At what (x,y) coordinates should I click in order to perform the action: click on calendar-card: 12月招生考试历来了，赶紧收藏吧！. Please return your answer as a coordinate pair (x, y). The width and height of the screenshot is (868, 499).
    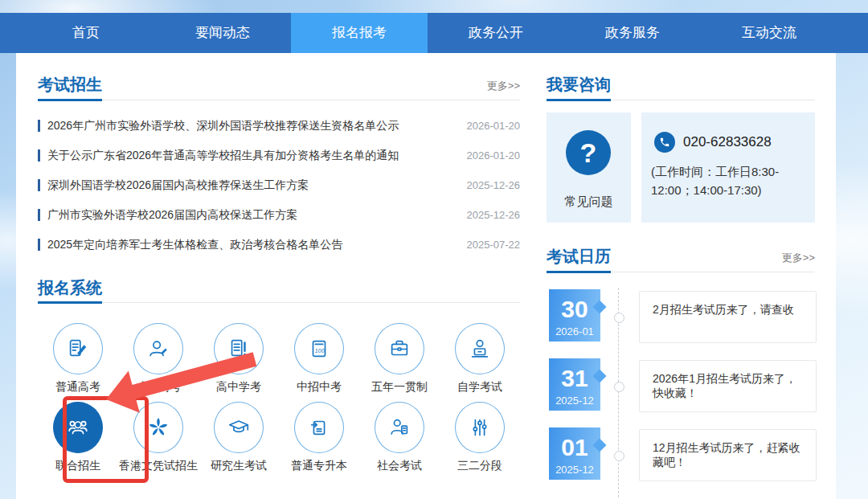
    Looking at the image, I should click on (728, 455).